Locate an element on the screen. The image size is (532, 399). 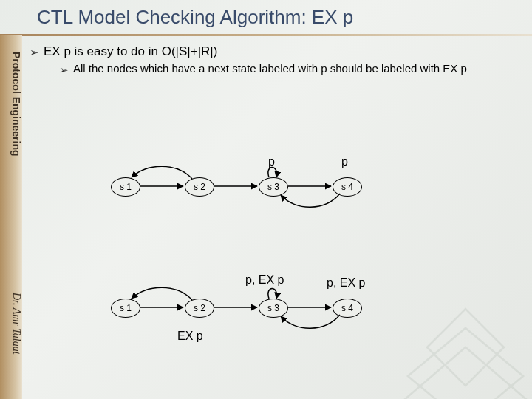
node-s1-bottom: s 1 is located at coordinates (126, 308).